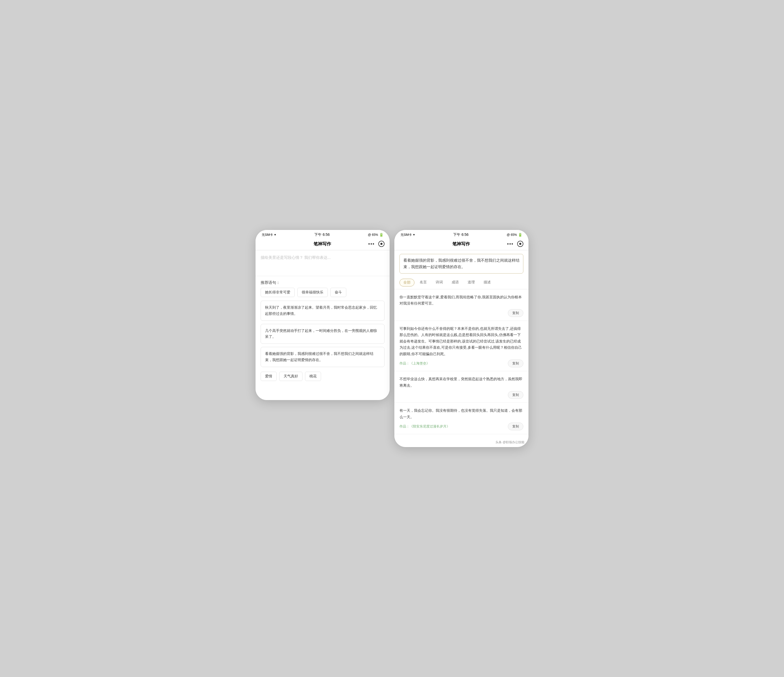 This screenshot has width=784, height=677. What do you see at coordinates (322, 235) in the screenshot?
I see `time-left: 下午 6:56` at bounding box center [322, 235].